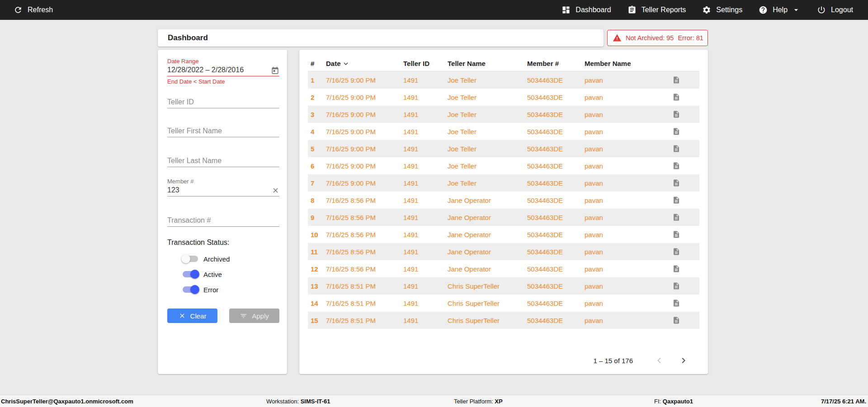  What do you see at coordinates (722, 10) in the screenshot?
I see `nav-settings: Settings` at bounding box center [722, 10].